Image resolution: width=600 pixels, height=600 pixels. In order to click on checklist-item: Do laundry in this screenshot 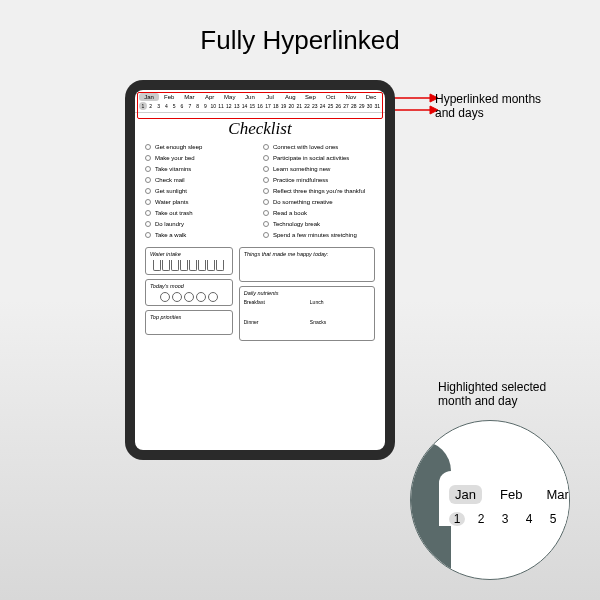, I will do `click(201, 224)`.